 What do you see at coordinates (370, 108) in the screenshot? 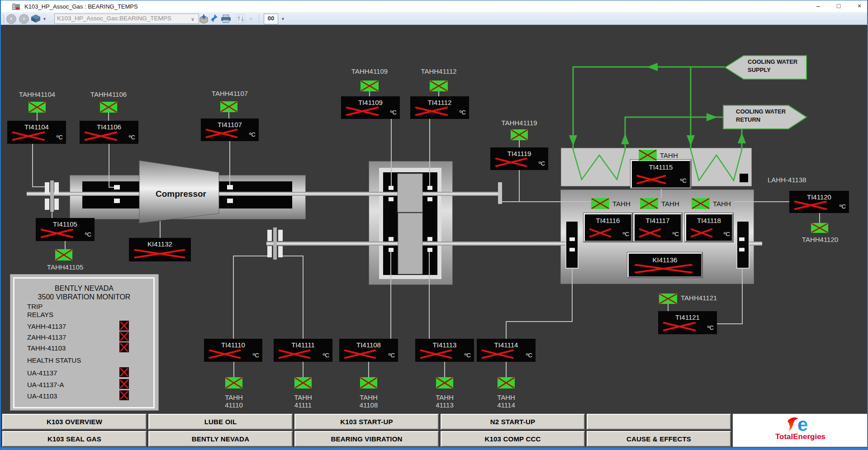
I see `ti-box-TI41109: TI41109 ºC` at bounding box center [370, 108].